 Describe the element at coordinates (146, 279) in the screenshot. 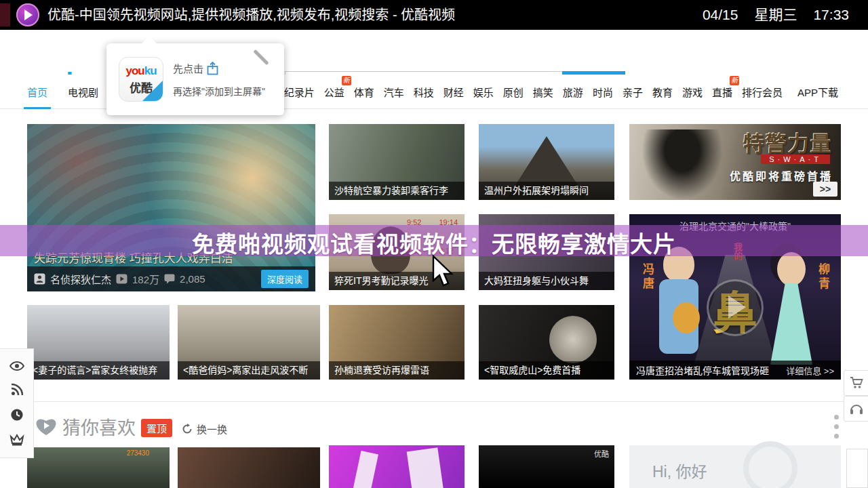

I see `feature-views: 182万` at that location.